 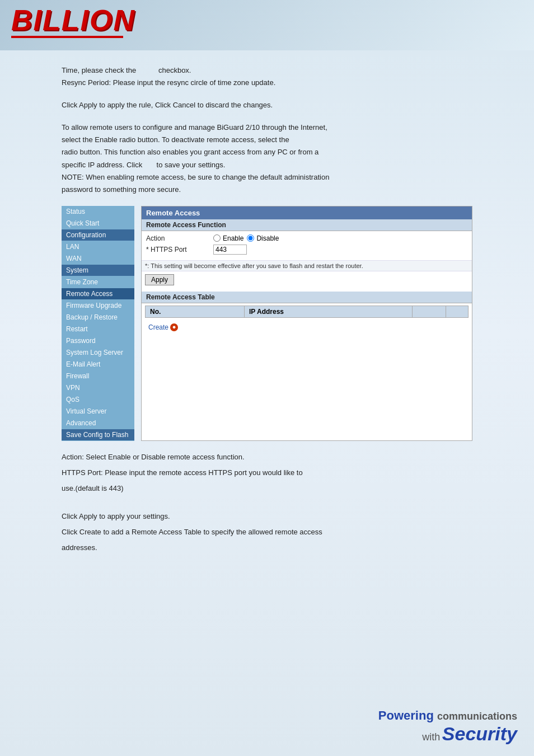 I want to click on sidebar-item-backup: Backup / Restore, so click(x=98, y=318).